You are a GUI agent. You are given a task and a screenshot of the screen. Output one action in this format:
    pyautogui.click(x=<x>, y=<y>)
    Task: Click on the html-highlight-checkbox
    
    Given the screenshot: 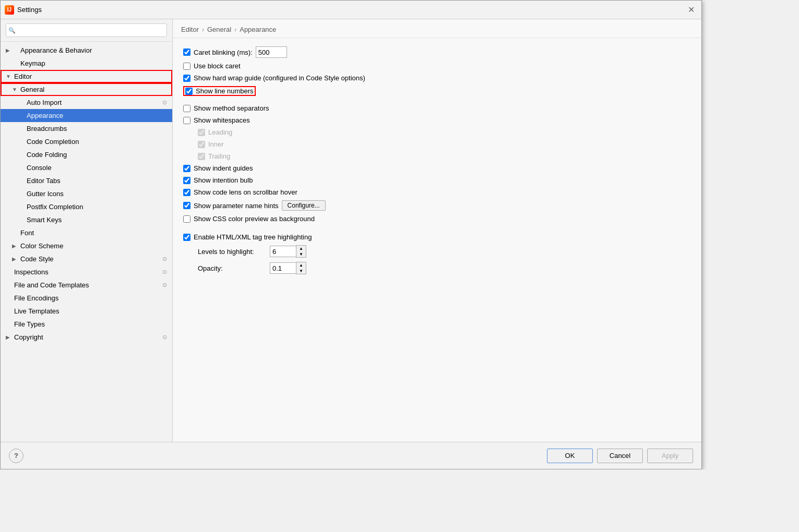 What is the action you would take?
    pyautogui.click(x=187, y=237)
    